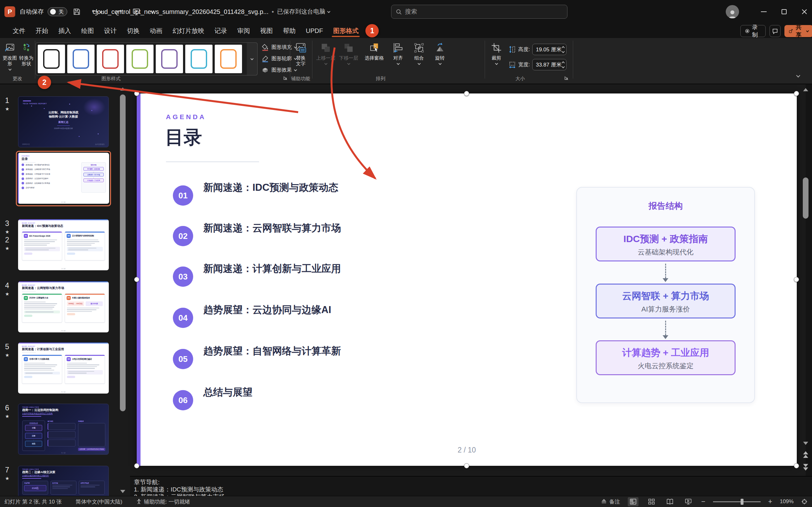 The height and width of the screenshot is (507, 812). I want to click on slide-thumbnail-2-selected: AGENDA 目录 新闻速递：IDC预测与政策动态 新闻速递：云网智联与算力市场…, so click(63, 178).